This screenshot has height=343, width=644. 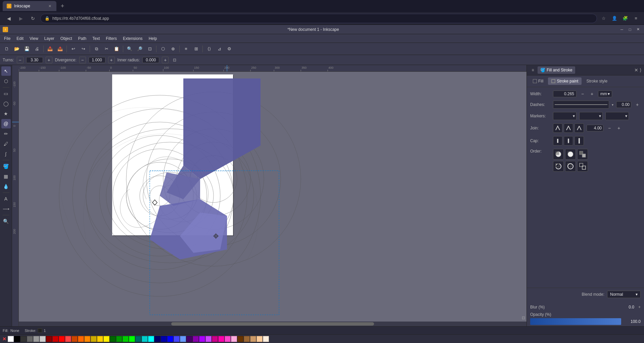 I want to click on color-swatch-red1, so click(x=49, y=339).